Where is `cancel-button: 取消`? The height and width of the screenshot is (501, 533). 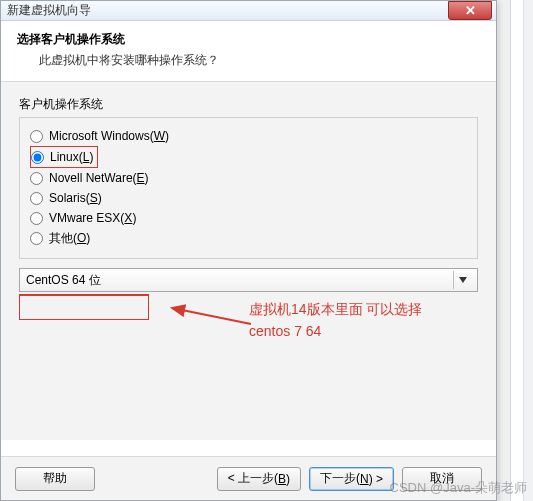 cancel-button: 取消 is located at coordinates (442, 479).